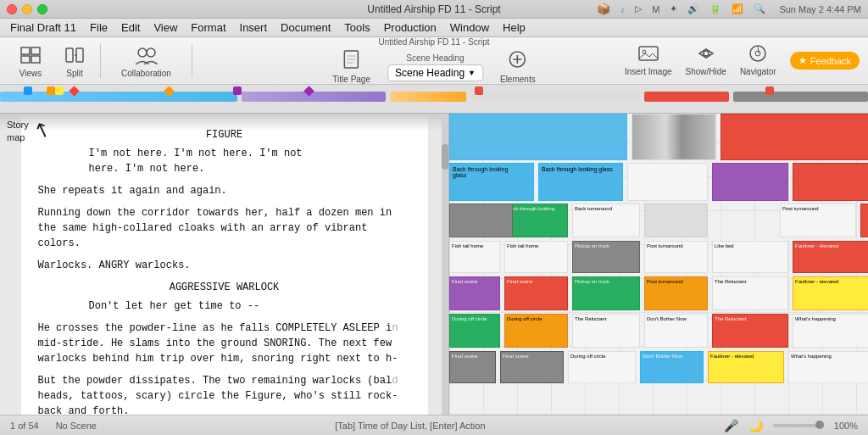 This screenshot has width=868, height=435. What do you see at coordinates (532, 367) in the screenshot?
I see `story-card-dark-4: Final scene` at bounding box center [532, 367].